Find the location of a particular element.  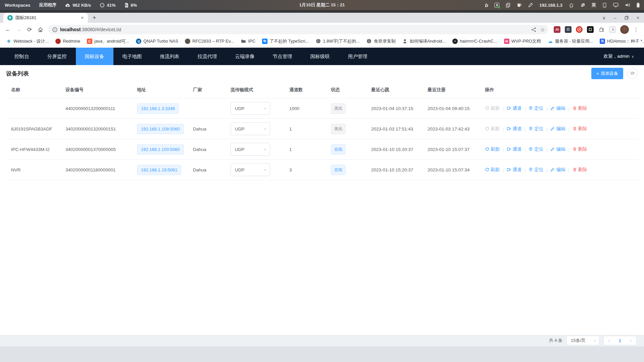

channels-cell: 3 is located at coordinates (305, 170).